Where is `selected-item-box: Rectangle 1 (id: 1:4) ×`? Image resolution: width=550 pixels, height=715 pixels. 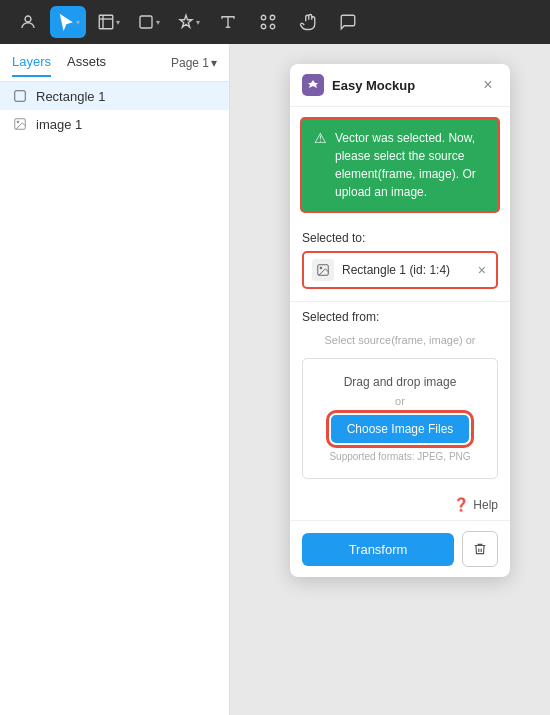
selected-item-box: Rectangle 1 (id: 1:4) × is located at coordinates (400, 270).